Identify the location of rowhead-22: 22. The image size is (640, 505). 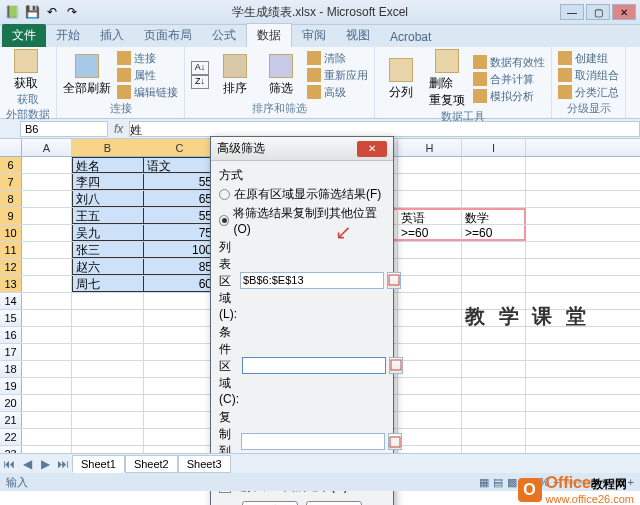
(11, 437).